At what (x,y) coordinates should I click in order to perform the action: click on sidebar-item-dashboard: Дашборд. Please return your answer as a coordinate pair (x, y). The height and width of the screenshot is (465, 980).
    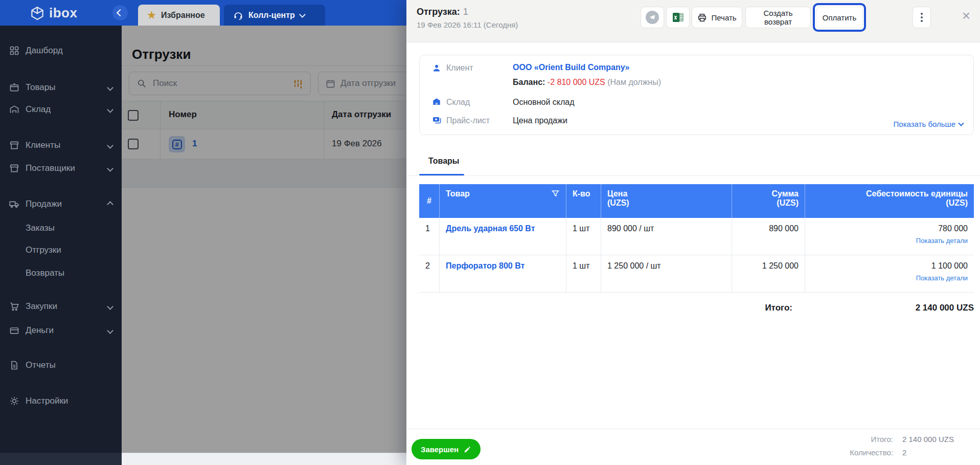
    Looking at the image, I should click on (61, 51).